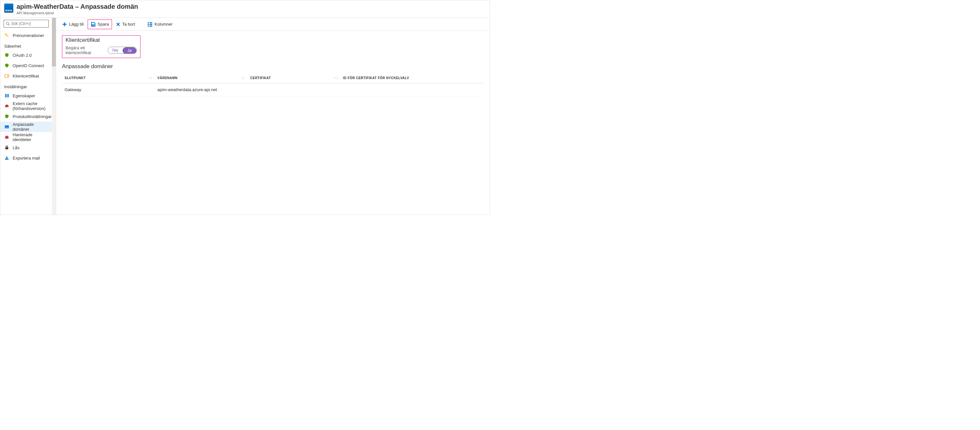  What do you see at coordinates (7, 137) in the screenshot?
I see `identity-icon` at bounding box center [7, 137].